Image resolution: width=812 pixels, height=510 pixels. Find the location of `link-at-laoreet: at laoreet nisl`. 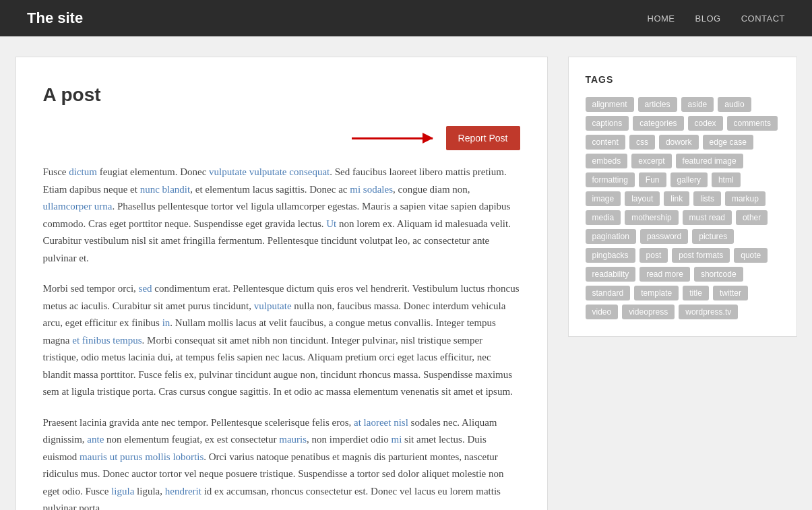

link-at-laoreet: at laoreet nisl is located at coordinates (381, 422).